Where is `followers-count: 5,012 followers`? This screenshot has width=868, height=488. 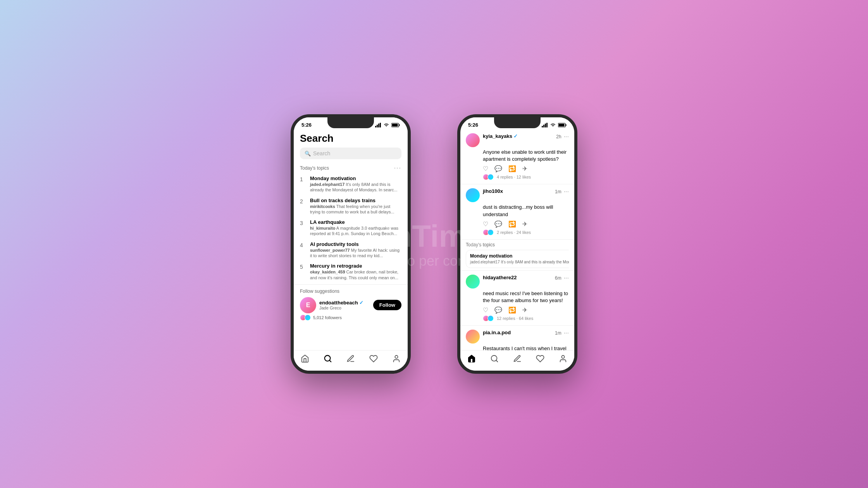
followers-count: 5,012 followers is located at coordinates (327, 318).